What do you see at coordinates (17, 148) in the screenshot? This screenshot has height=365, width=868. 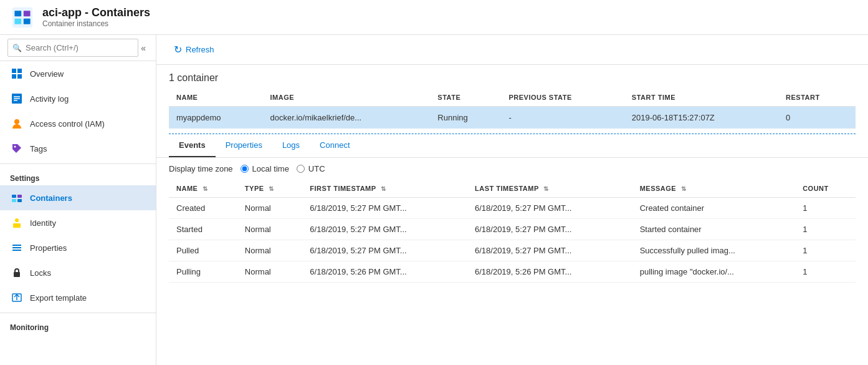 I see `tags-icon` at bounding box center [17, 148].